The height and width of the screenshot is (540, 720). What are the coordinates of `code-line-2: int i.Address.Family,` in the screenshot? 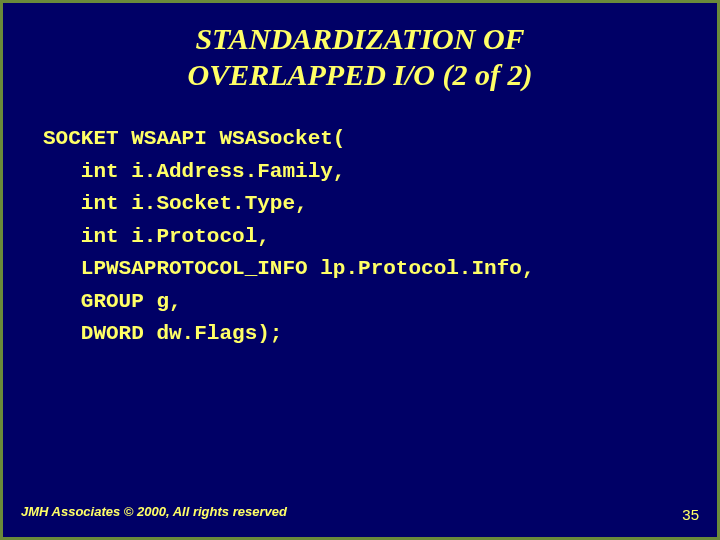 It's located at (194, 172).